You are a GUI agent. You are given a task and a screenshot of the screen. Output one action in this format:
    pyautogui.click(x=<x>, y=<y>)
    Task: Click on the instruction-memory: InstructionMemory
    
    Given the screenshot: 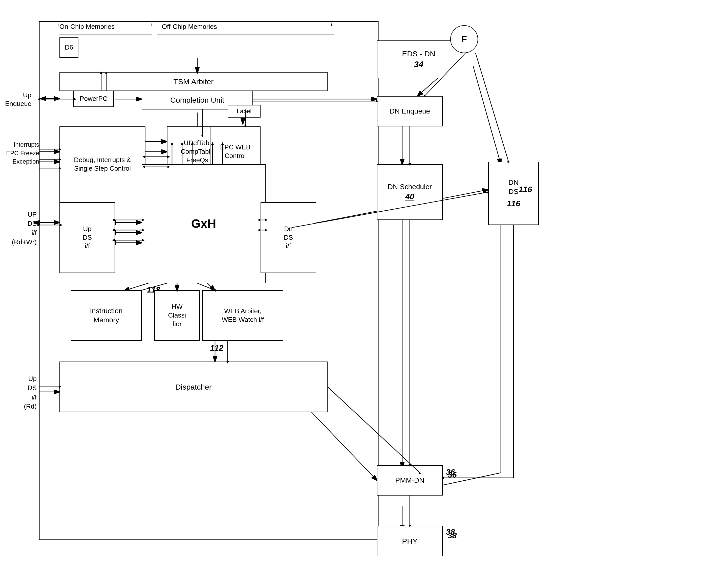 What is the action you would take?
    pyautogui.click(x=106, y=315)
    